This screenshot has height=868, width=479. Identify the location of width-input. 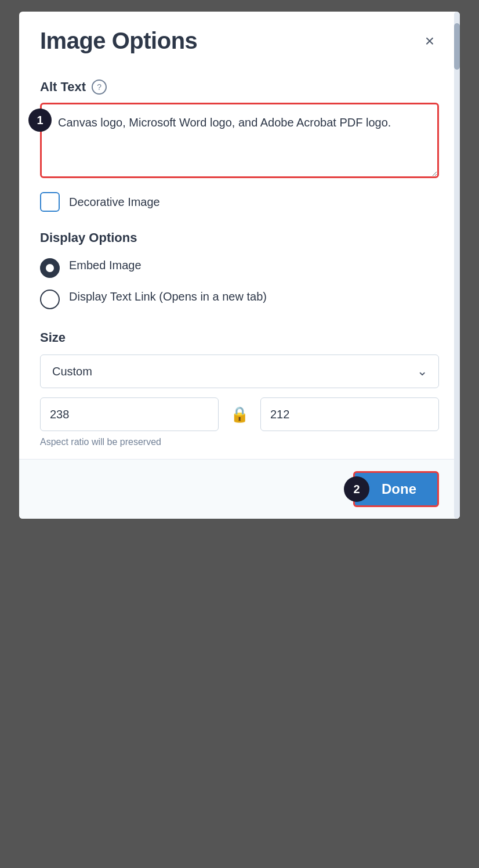
(129, 414).